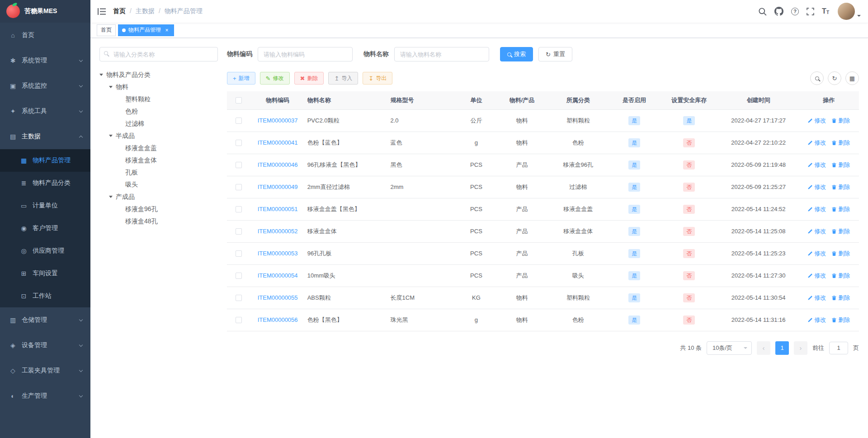 The height and width of the screenshot is (438, 868). I want to click on item-code-link: ITEM00000046, so click(278, 165).